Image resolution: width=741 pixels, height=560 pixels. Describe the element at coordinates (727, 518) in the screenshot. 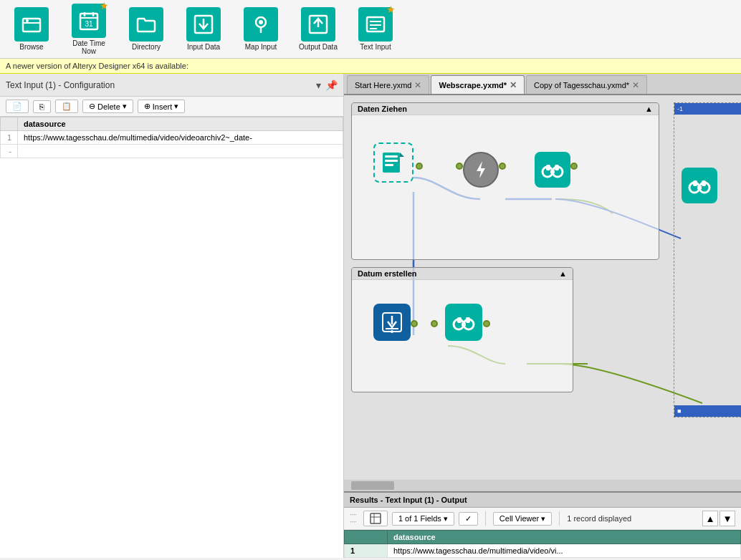

I see `scroll-down-btn: ▼` at that location.